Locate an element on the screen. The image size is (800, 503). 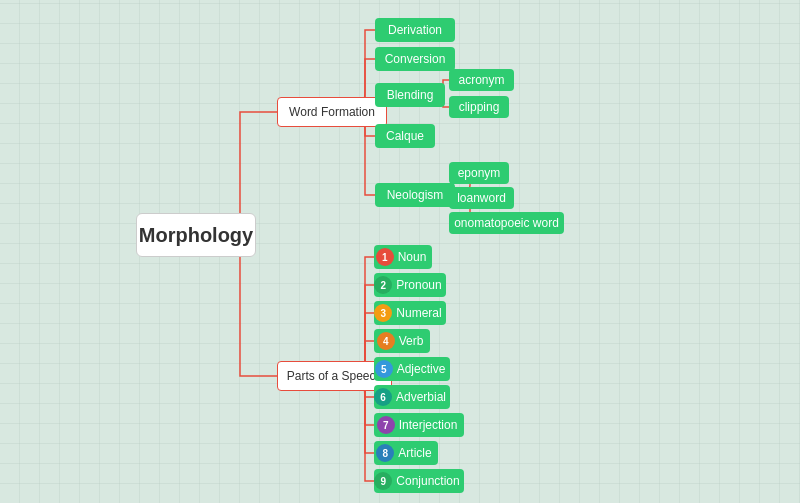
onomatopoeia-label: onomatopoeic word is located at coordinates (506, 223).